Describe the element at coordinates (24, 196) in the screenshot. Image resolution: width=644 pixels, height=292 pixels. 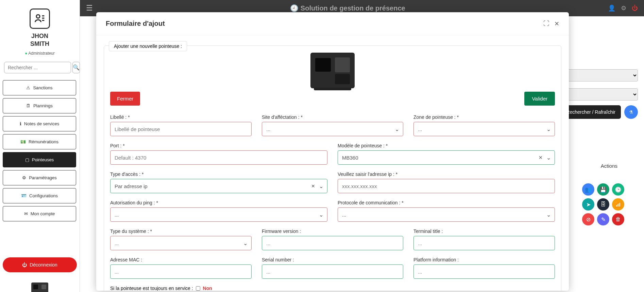
I see `idcard-icon: 🪪` at that location.